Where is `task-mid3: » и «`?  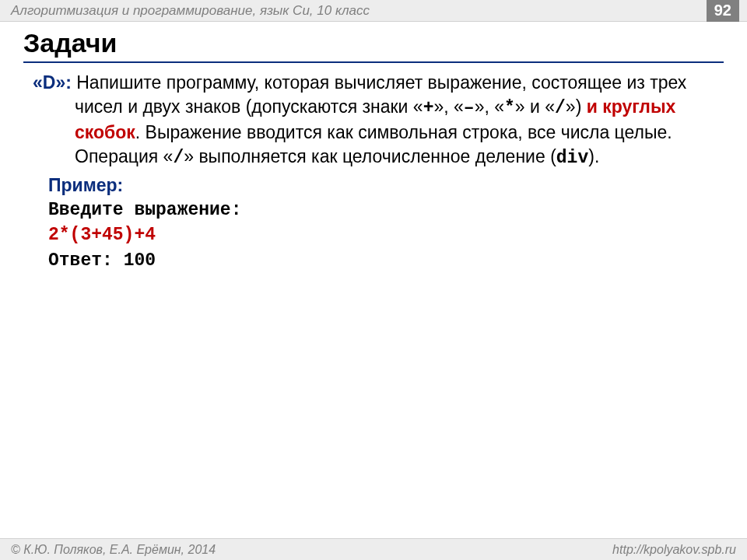
task-mid3: » и « is located at coordinates (535, 107).